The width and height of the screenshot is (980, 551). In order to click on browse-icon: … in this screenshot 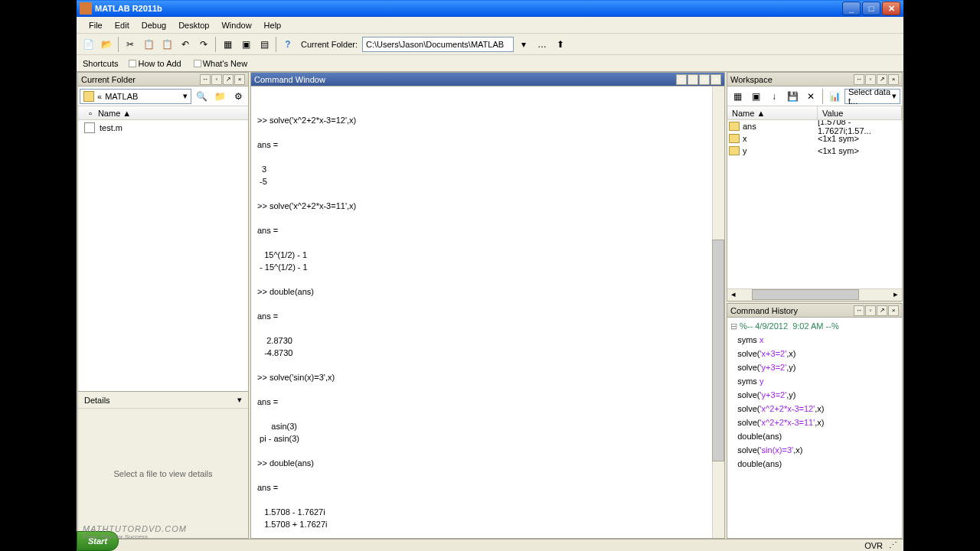, I will do `click(542, 44)`.